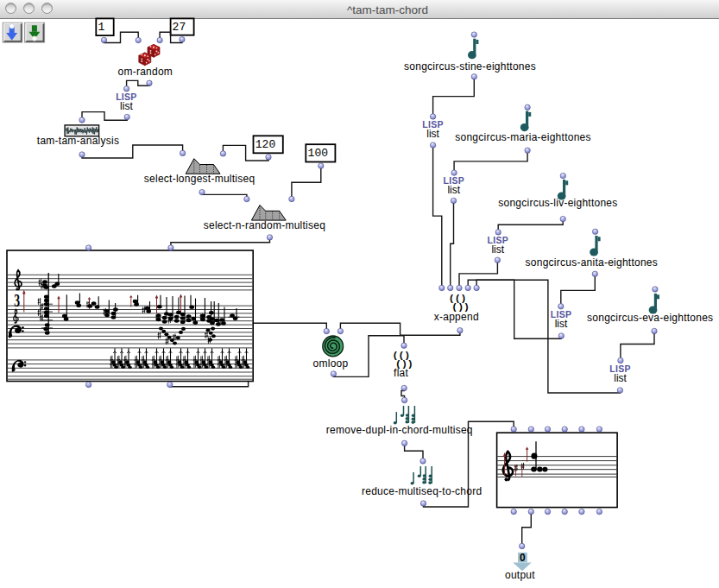  I want to click on svg-text: x-append, so click(457, 317).